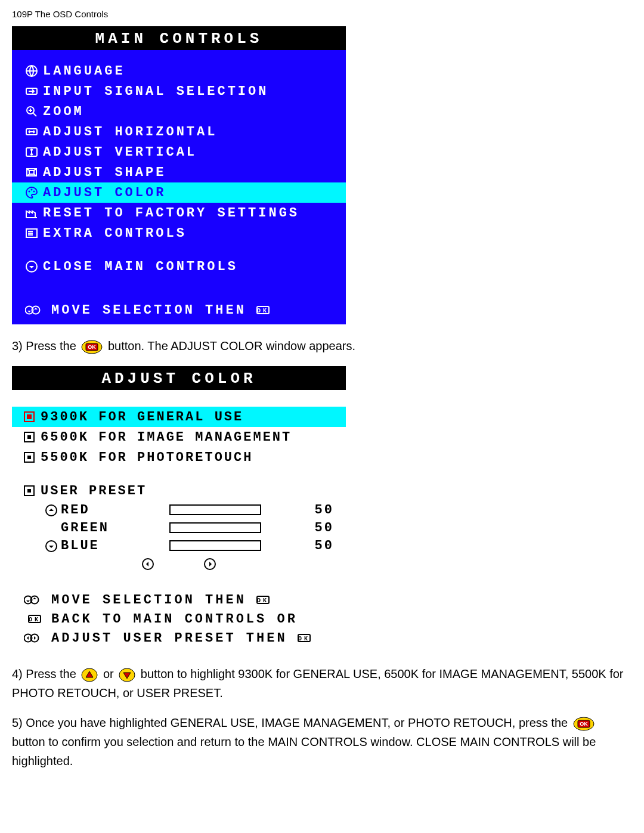  What do you see at coordinates (179, 488) in the screenshot?
I see `adjust-color-body: 9300K FOR GENERAL USE 6500K FOR IMAGE MA…` at bounding box center [179, 488].